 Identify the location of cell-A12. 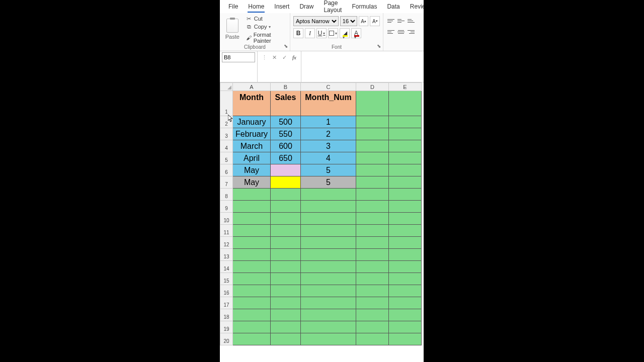
(252, 243).